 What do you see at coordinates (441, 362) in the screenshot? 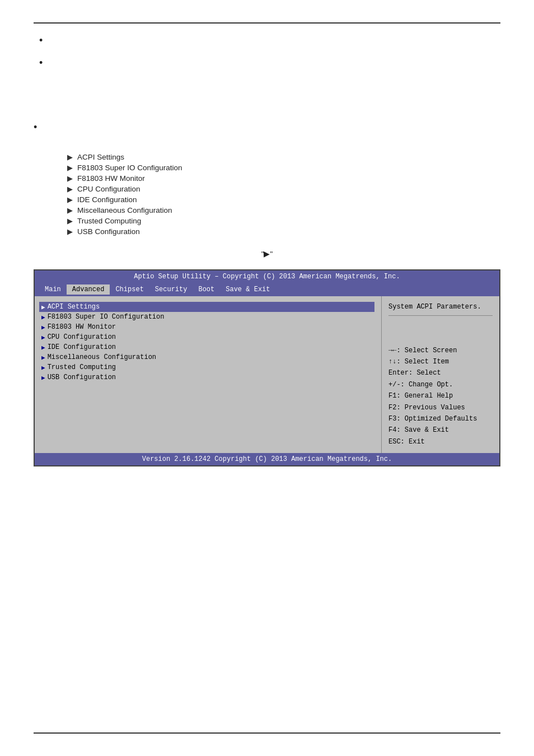
I see `keybind-1: ↑↓: Select Item` at bounding box center [441, 362].